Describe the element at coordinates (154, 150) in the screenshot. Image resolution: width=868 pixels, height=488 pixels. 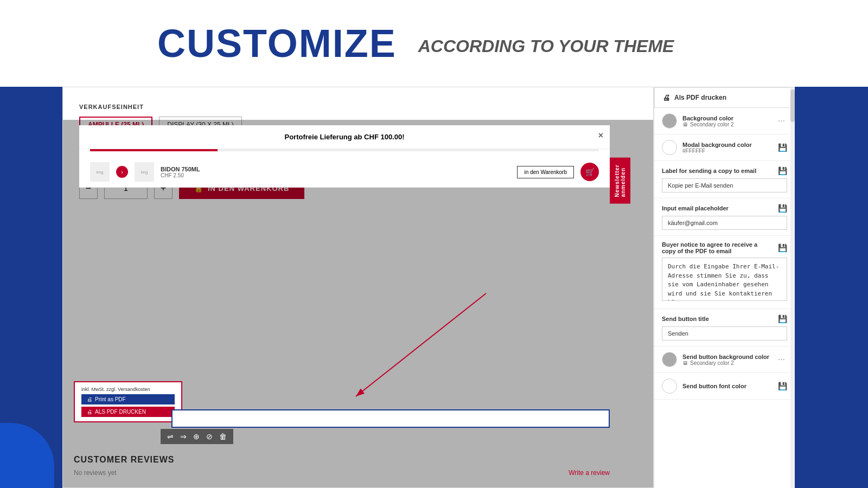
I see `modal-progress-fill` at that location.